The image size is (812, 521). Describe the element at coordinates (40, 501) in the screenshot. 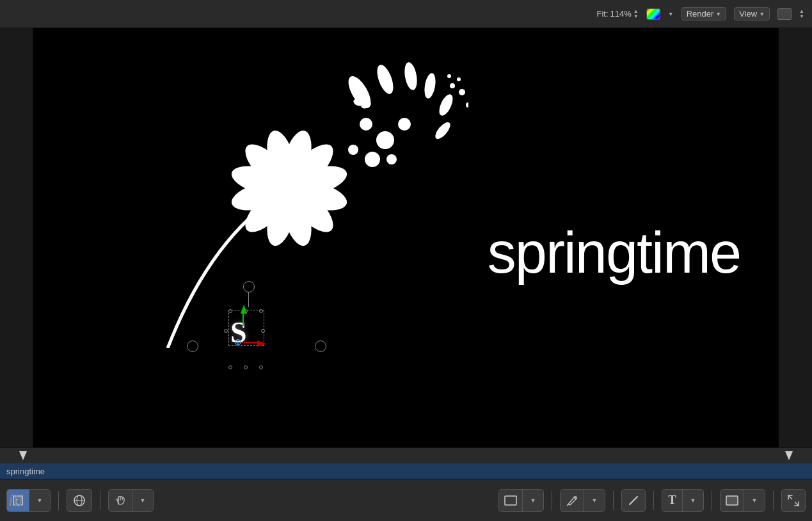

I see `transform-chevron-btn: ▼` at that location.